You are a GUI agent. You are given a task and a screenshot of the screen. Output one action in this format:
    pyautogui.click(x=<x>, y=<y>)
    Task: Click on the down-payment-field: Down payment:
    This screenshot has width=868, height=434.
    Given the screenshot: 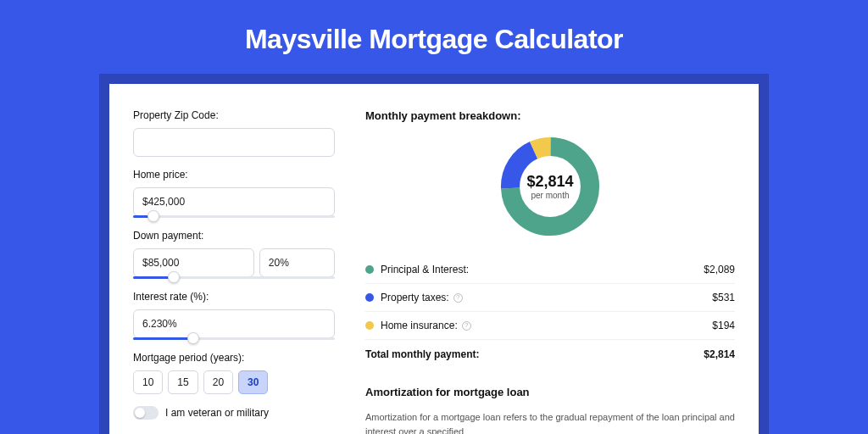 What is the action you would take?
    pyautogui.click(x=234, y=254)
    